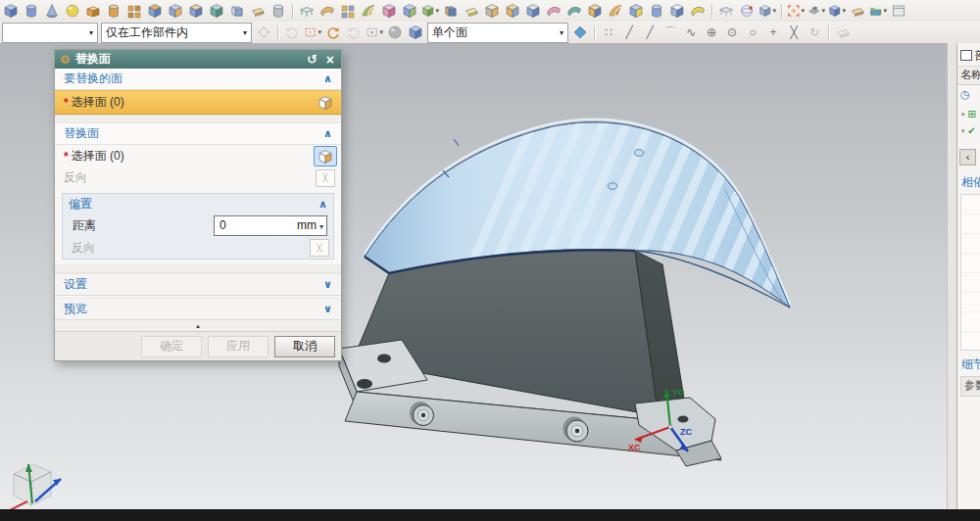 The image size is (980, 521). I want to click on cylinder-icon, so click(31, 11).